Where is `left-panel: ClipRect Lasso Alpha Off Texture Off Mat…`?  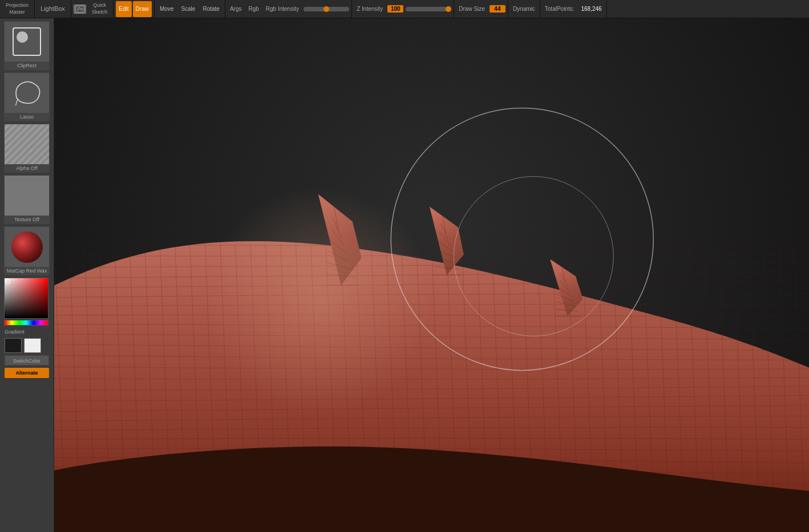
left-panel: ClipRect Lasso Alpha Off Texture Off Mat… is located at coordinates (27, 275).